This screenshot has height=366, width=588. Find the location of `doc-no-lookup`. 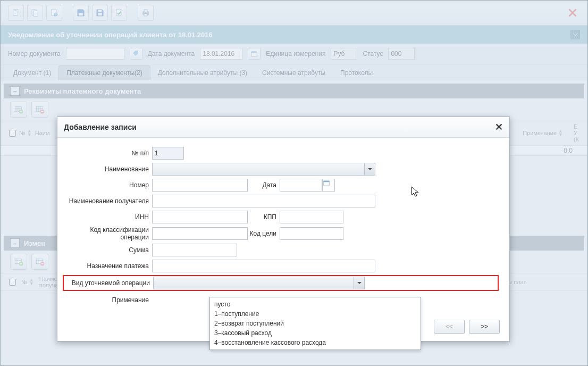

doc-no-lookup is located at coordinates (136, 54).